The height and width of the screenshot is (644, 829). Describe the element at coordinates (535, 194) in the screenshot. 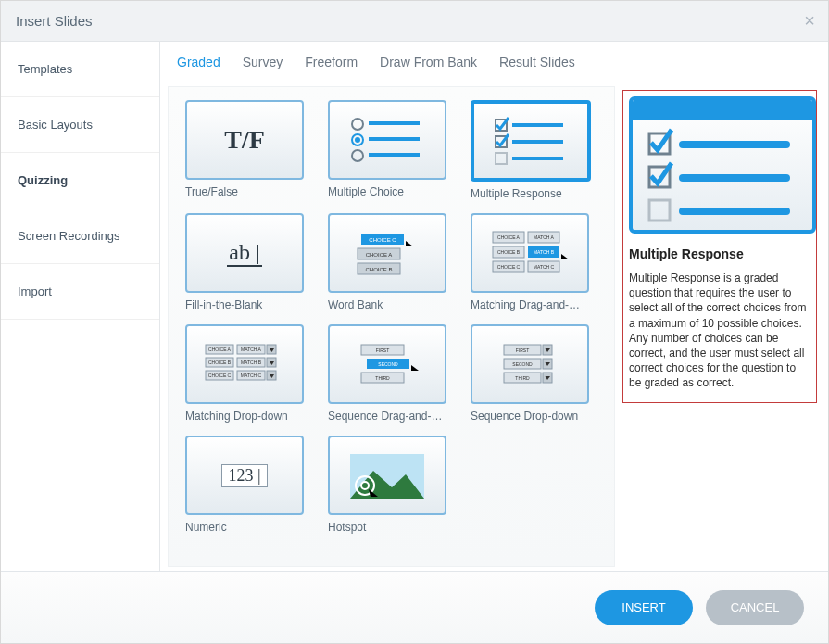

I see `tile-label: Multiple Response` at that location.